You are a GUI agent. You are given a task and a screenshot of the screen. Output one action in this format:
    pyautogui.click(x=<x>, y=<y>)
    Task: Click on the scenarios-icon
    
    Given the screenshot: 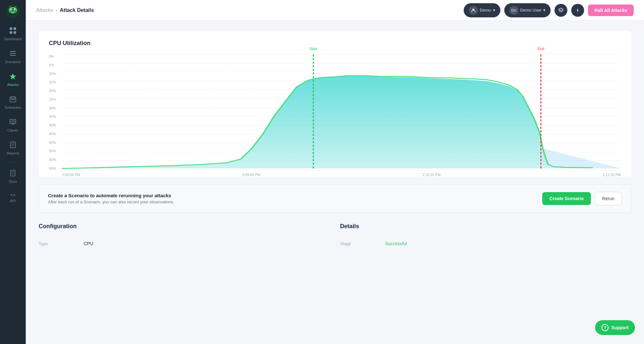 What is the action you would take?
    pyautogui.click(x=13, y=54)
    